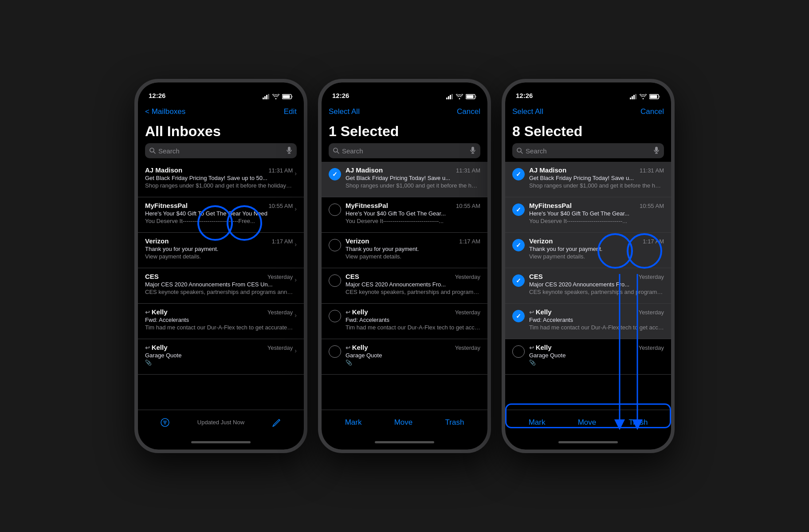  I want to click on nav-left-button: < Mailboxes, so click(165, 112).